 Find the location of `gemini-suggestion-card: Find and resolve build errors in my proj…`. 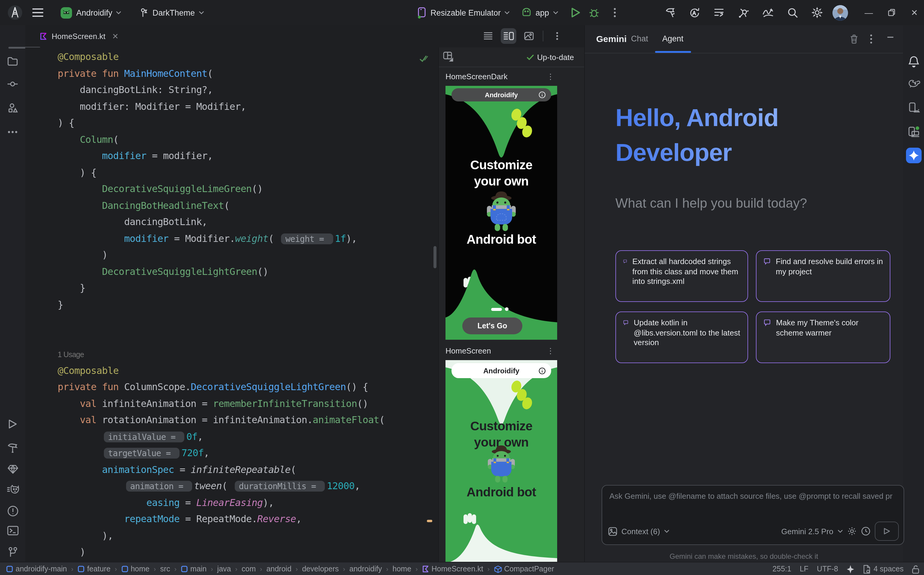

gemini-suggestion-card: Find and resolve build errors in my proj… is located at coordinates (823, 276).